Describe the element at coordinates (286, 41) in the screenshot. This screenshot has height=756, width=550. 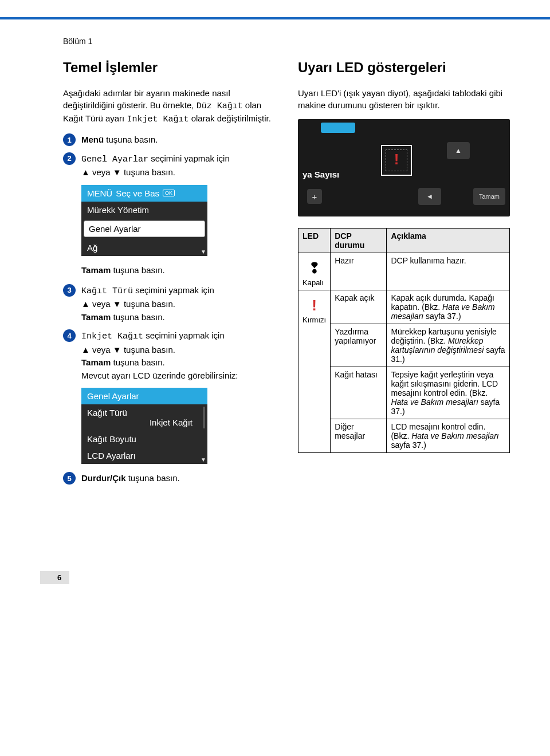
I see `chapter-label: Bölüm 1` at that location.